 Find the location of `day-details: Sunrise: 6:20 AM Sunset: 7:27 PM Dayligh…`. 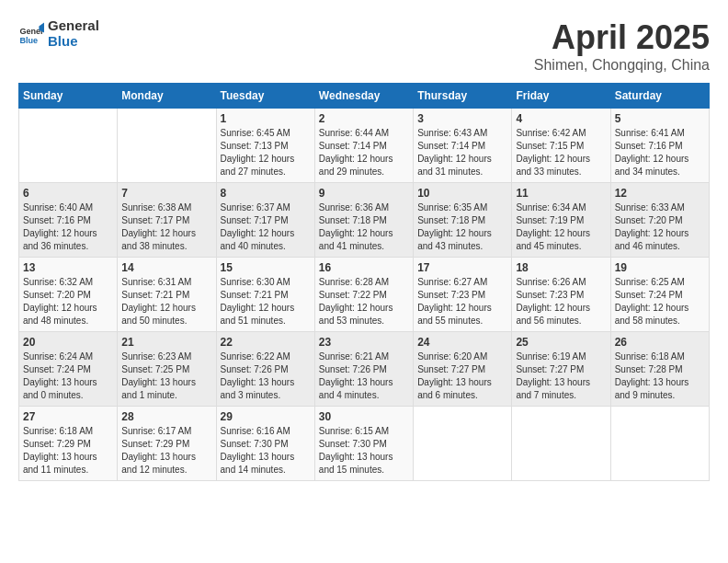

day-details: Sunrise: 6:20 AM Sunset: 7:27 PM Dayligh… is located at coordinates (462, 376).